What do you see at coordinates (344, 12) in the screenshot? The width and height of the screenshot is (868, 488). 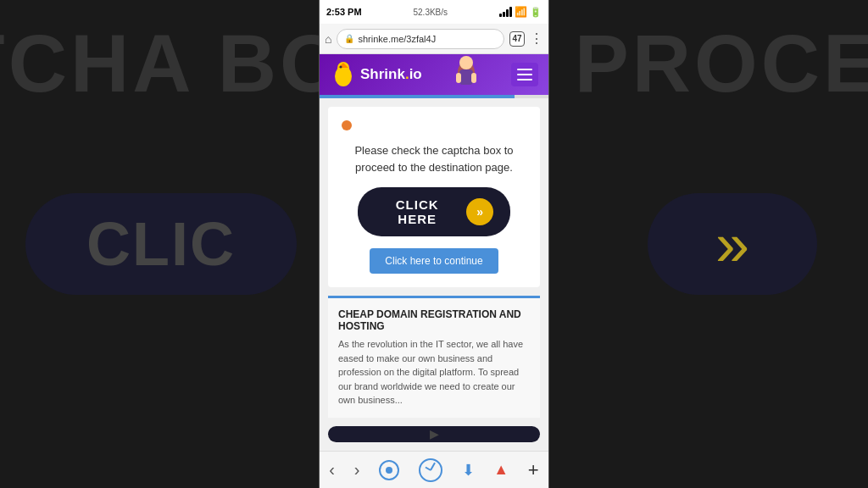 I see `status-time: 2:53 PM` at bounding box center [344, 12].